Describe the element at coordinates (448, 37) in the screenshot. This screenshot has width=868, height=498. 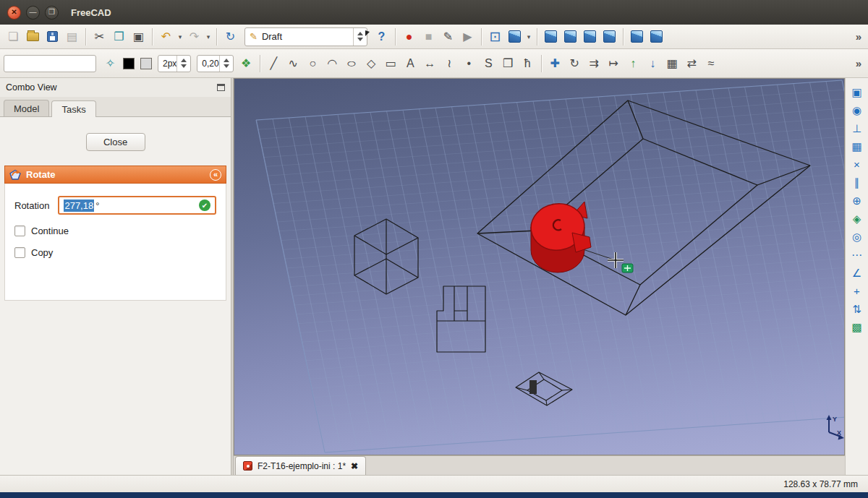
I see `macro-edit-button: ✎` at that location.